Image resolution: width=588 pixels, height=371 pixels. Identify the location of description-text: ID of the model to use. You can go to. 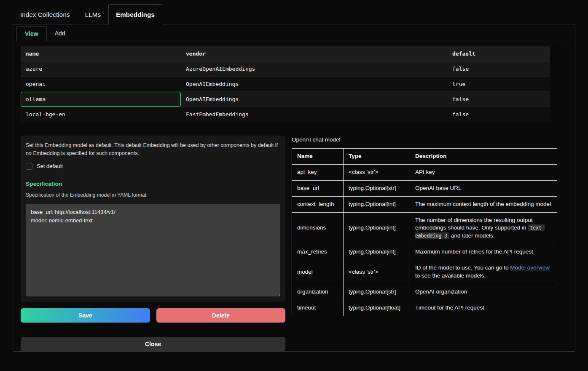
(463, 268).